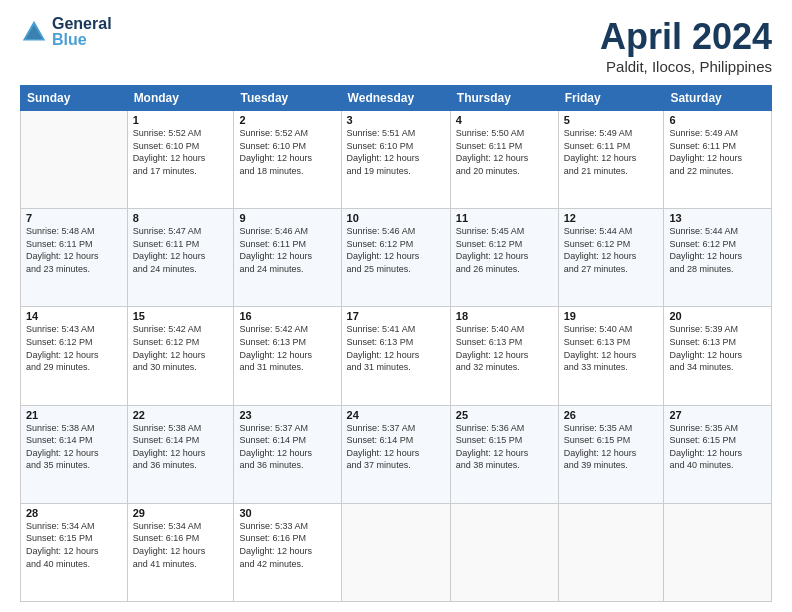 The width and height of the screenshot is (792, 612). What do you see at coordinates (396, 258) in the screenshot?
I see `table-row: 10Sunrise: 5:46 AM Sunset: 6:12 PM Dayli…` at bounding box center [396, 258].